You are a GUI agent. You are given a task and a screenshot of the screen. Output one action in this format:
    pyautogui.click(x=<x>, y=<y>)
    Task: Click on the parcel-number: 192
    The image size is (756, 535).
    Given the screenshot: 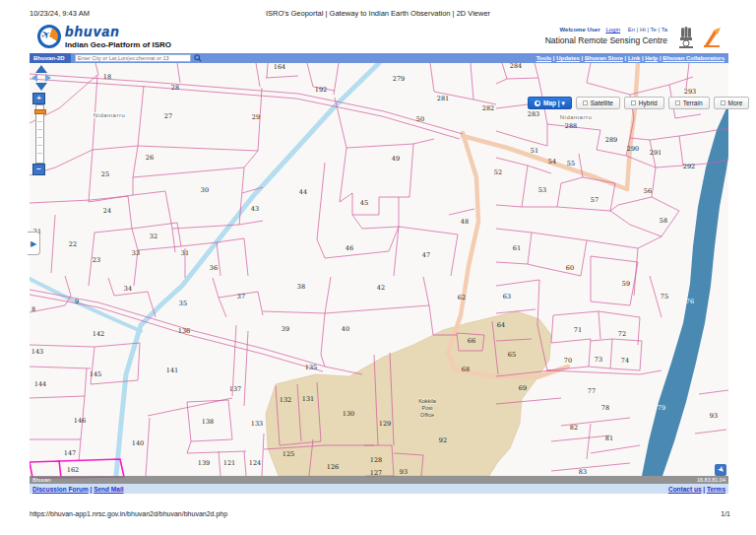 What is the action you would take?
    pyautogui.click(x=321, y=90)
    